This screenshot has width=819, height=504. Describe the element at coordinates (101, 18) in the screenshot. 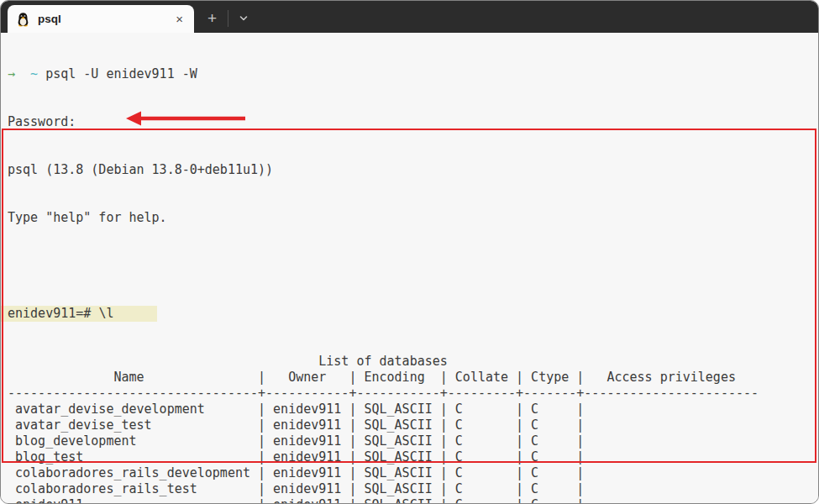

I see `tab-psql: psql ×` at that location.